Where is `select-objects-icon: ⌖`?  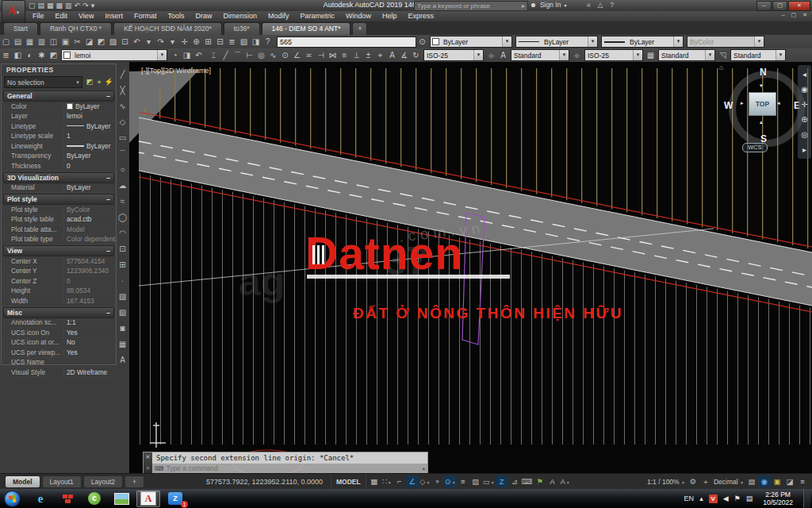
select-objects-icon: ⌖ is located at coordinates (99, 83).